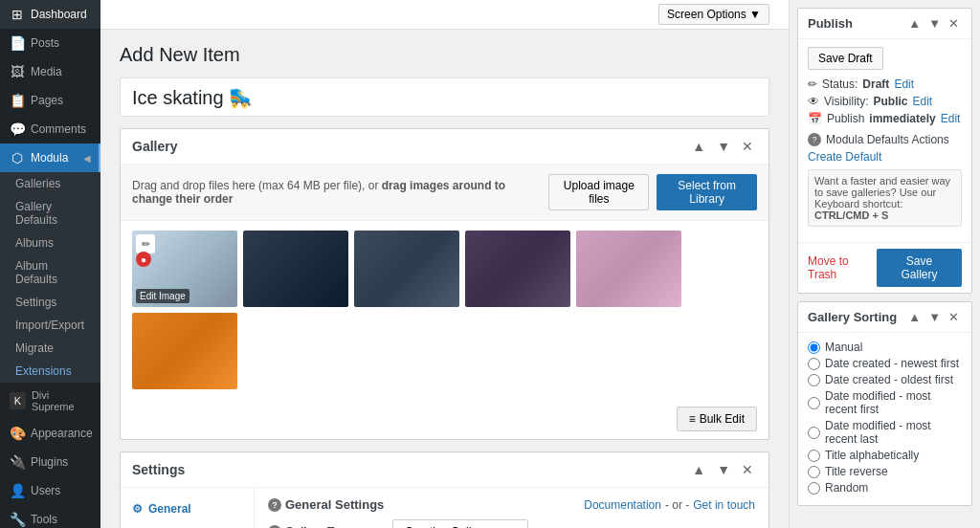  Describe the element at coordinates (50, 433) in the screenshot. I see `sidebar-item-appearance: 🎨 Appearance` at that location.